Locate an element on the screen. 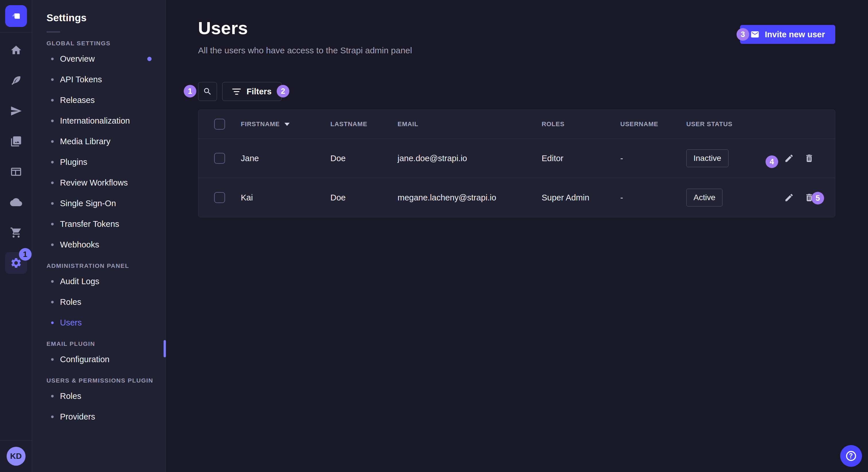 Image resolution: width=868 pixels, height=472 pixels. deployments-cloud-icon is located at coordinates (16, 202).